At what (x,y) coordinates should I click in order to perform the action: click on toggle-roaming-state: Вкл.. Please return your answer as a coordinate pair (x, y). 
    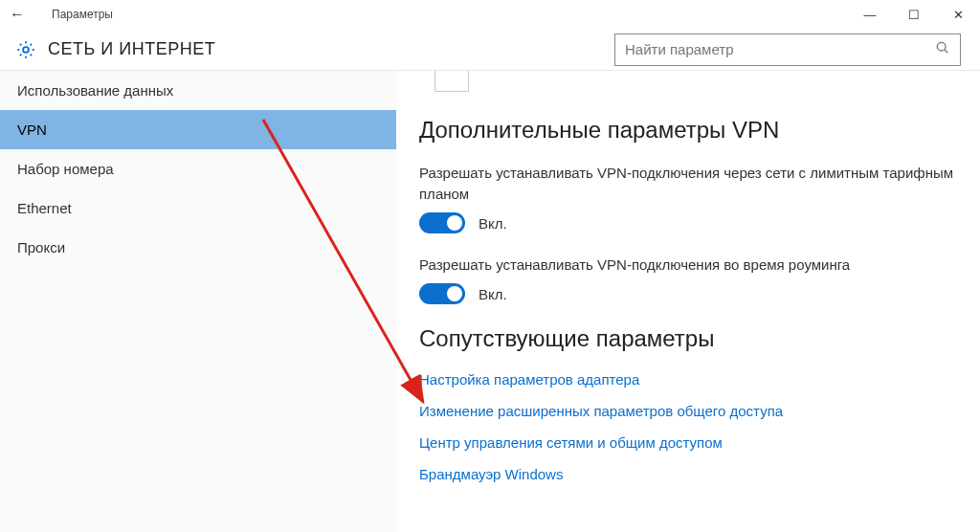
    Looking at the image, I should click on (493, 295).